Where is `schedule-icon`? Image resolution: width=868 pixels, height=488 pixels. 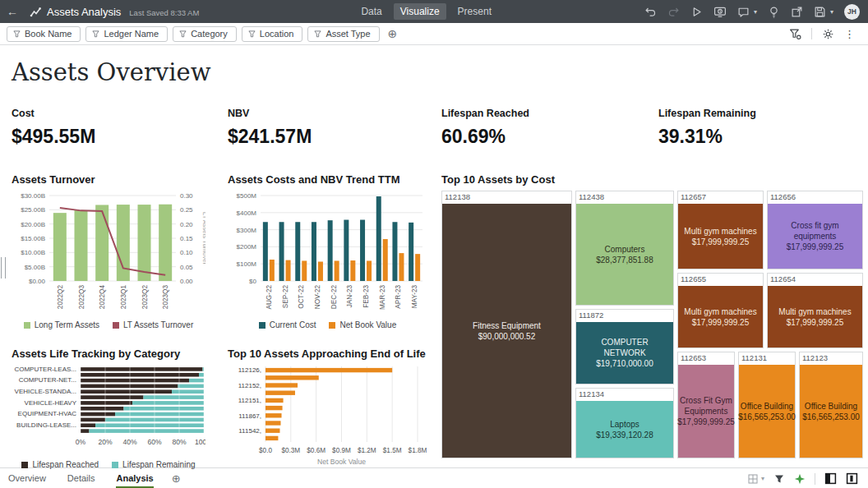 schedule-icon is located at coordinates (720, 12).